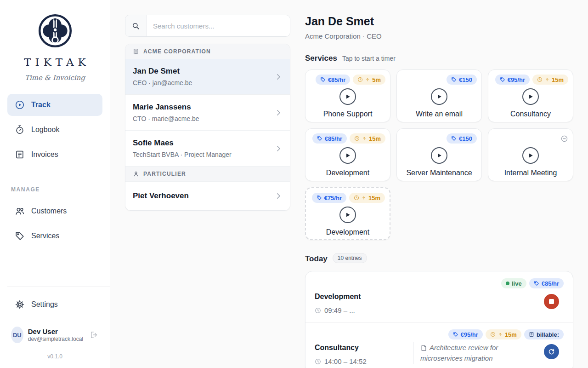 The width and height of the screenshot is (588, 368). I want to click on restart-timer-button, so click(551, 351).